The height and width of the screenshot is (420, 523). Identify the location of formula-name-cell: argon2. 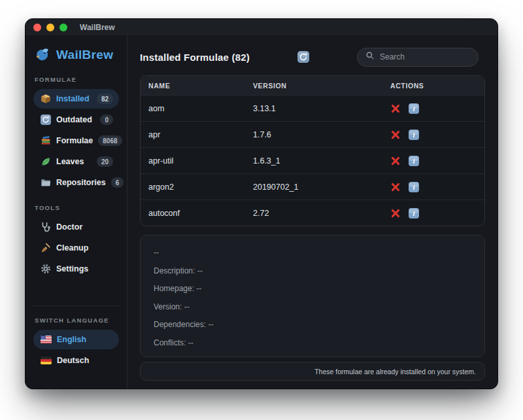
(201, 187).